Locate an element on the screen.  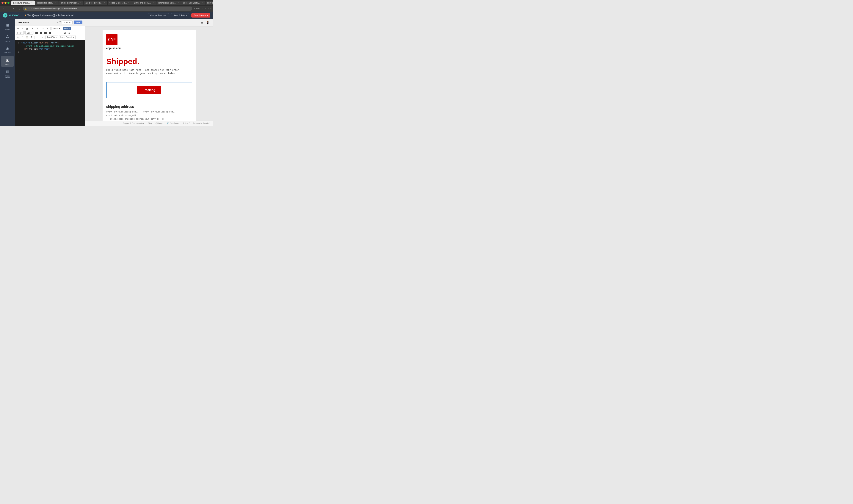
status-dot is located at coordinates (25, 15).